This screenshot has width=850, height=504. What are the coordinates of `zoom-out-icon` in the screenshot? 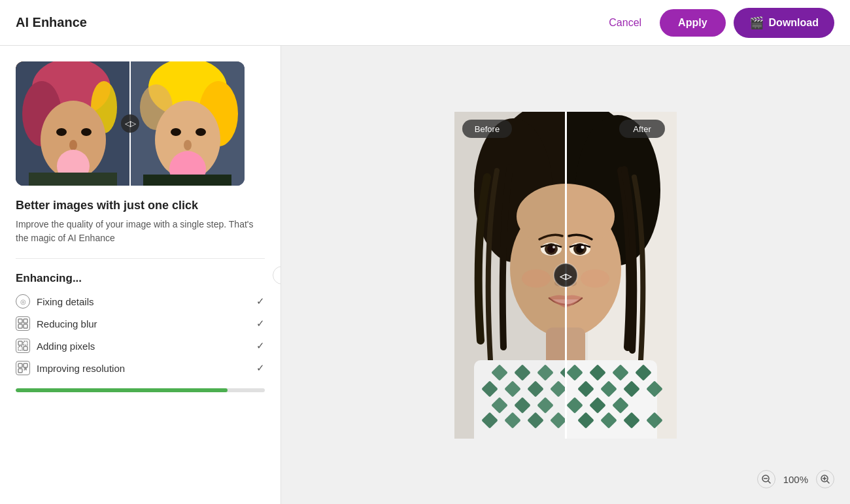 It's located at (766, 479).